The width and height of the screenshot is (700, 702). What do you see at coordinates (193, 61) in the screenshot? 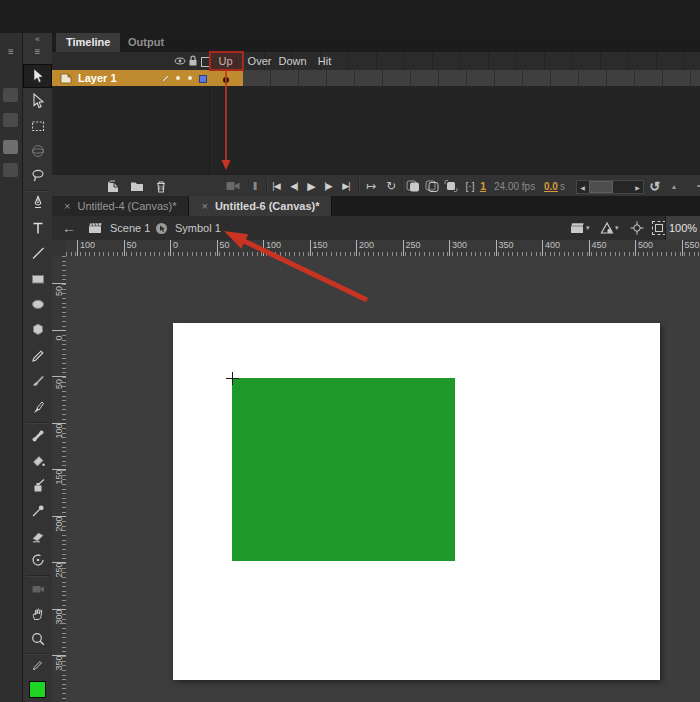
I see `lock-all-layers-icon` at bounding box center [193, 61].